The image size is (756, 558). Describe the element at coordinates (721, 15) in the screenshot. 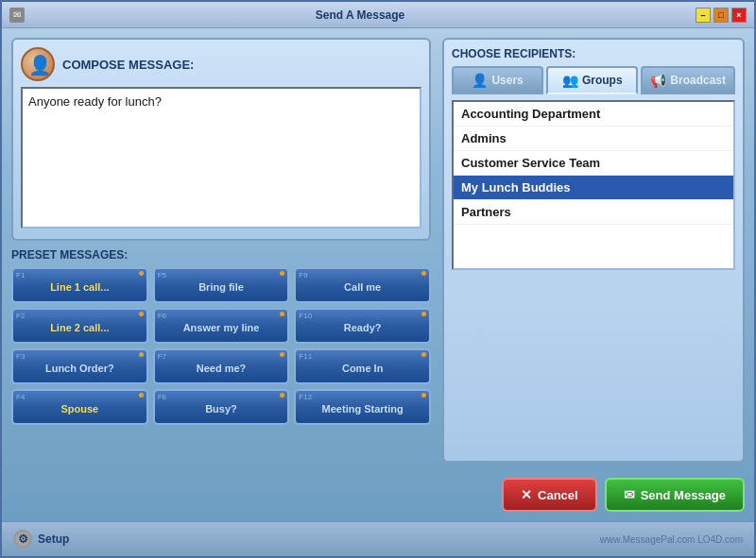

I see `window-controls: – □ ×` at that location.